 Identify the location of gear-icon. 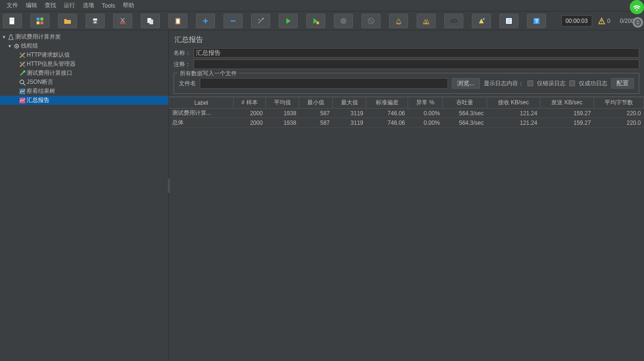
(17, 46).